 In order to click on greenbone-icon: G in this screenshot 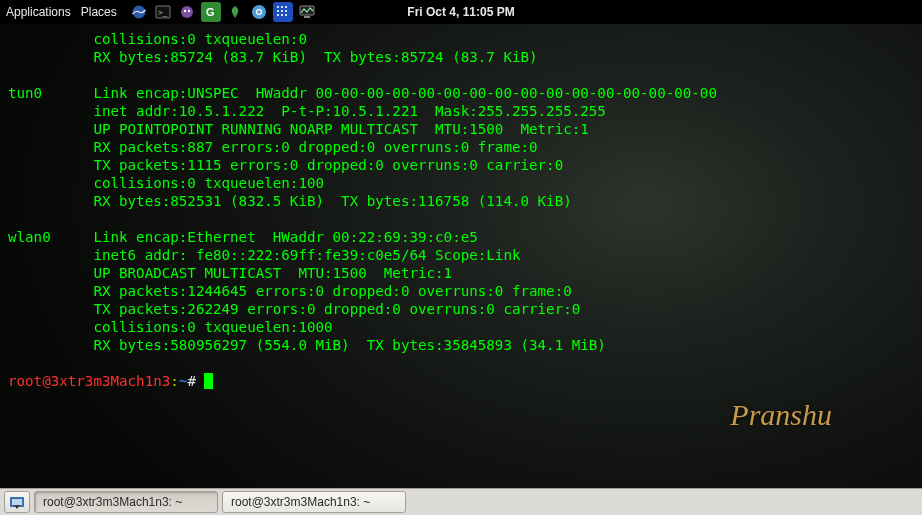, I will do `click(211, 12)`.